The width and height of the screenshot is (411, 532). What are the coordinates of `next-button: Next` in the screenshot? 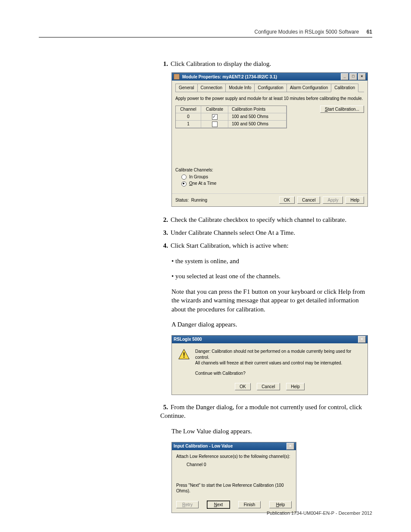 It's located at (218, 505).